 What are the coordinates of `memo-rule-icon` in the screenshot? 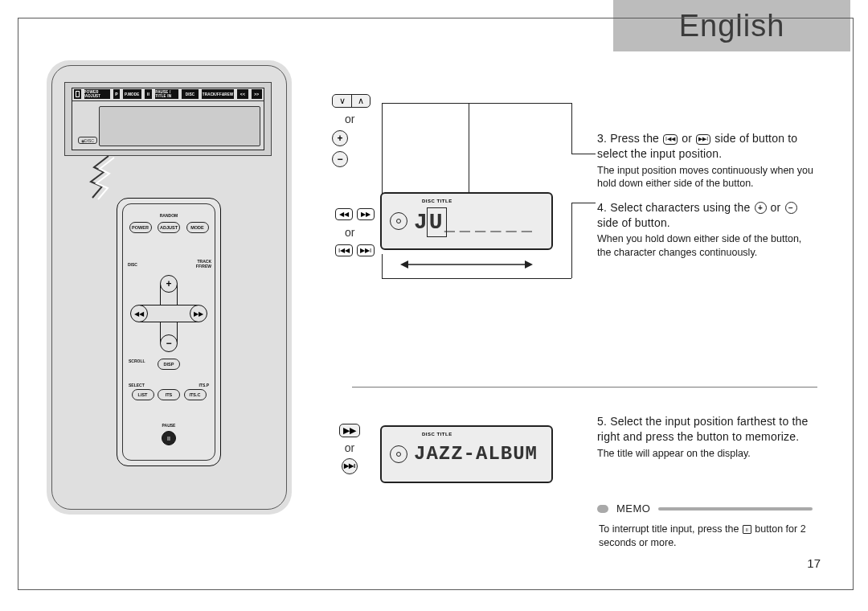 It's located at (735, 509).